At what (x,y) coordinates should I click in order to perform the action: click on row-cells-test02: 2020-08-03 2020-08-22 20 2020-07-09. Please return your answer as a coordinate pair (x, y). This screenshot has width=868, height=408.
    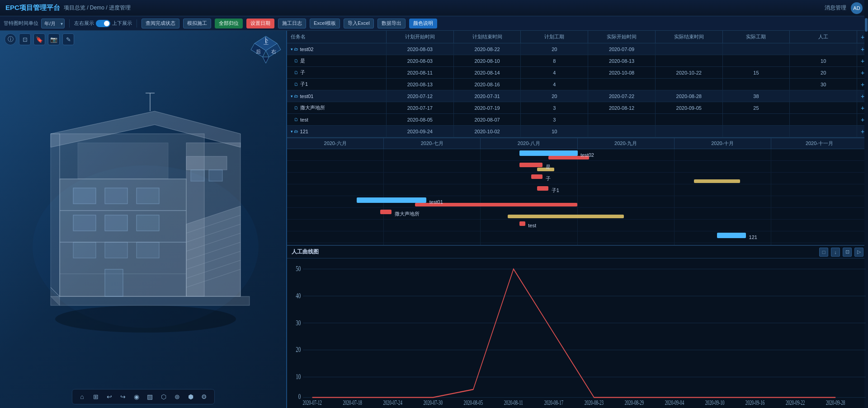
    Looking at the image, I should click on (622, 49).